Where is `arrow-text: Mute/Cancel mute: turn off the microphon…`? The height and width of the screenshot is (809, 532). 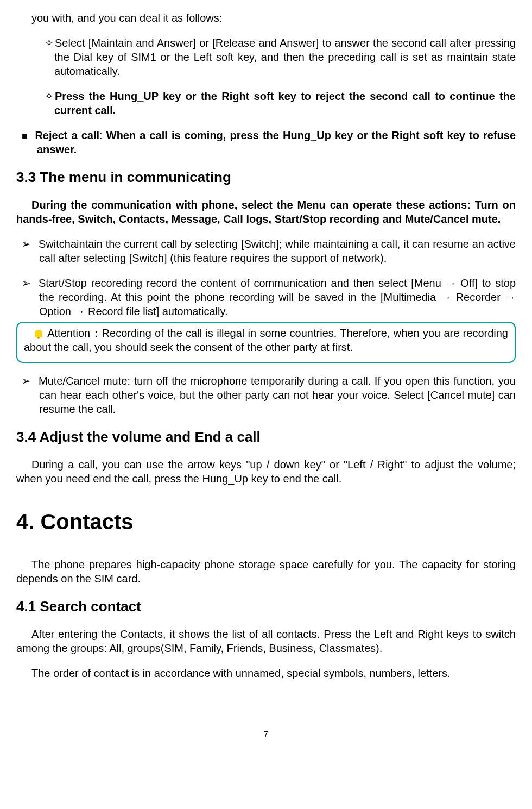
arrow-text: Mute/Cancel mute: turn off the microphon… is located at coordinates (277, 395).